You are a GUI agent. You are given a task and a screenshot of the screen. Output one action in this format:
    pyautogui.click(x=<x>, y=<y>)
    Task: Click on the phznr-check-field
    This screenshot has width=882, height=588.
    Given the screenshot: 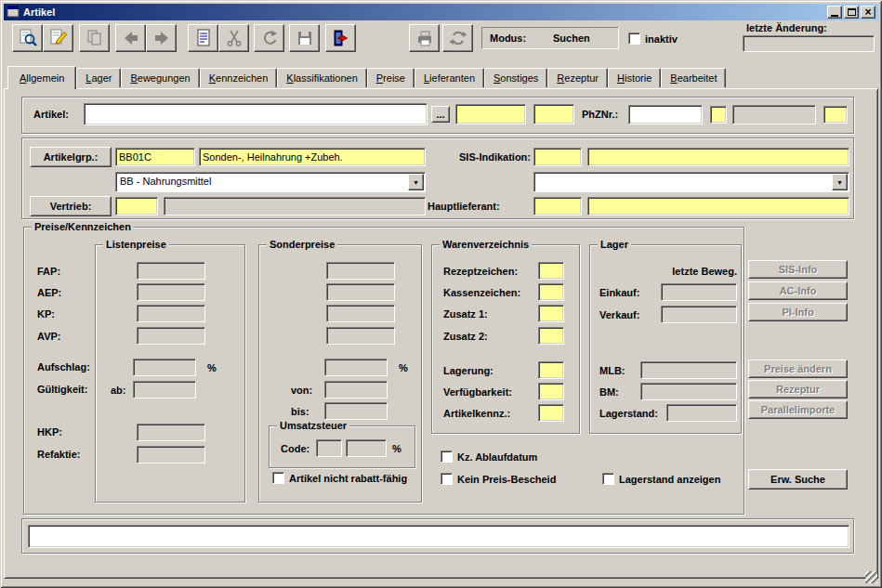 What is the action you would take?
    pyautogui.click(x=718, y=115)
    